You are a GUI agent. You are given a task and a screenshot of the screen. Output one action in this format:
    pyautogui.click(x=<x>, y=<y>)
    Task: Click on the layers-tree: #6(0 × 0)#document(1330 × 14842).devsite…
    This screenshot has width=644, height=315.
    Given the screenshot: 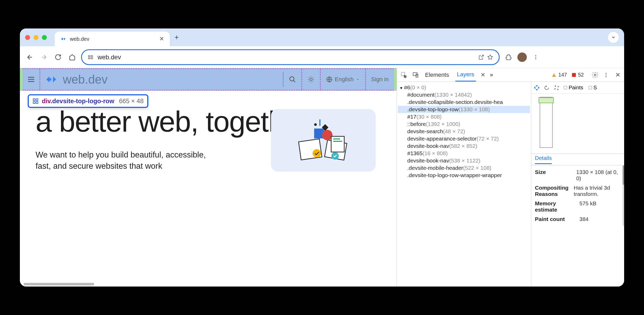 What is the action you would take?
    pyautogui.click(x=464, y=184)
    